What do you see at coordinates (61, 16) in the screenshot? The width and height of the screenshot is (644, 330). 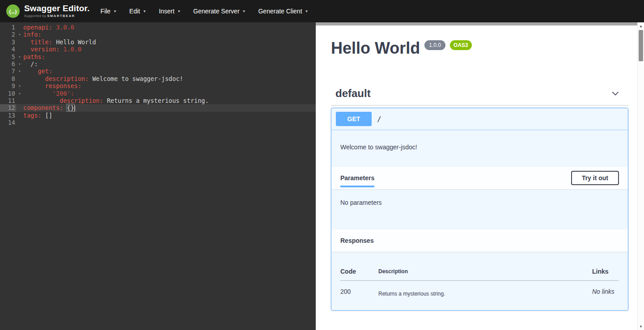 I see `smartbear-wordmark: SMARTBEAR` at bounding box center [61, 16].